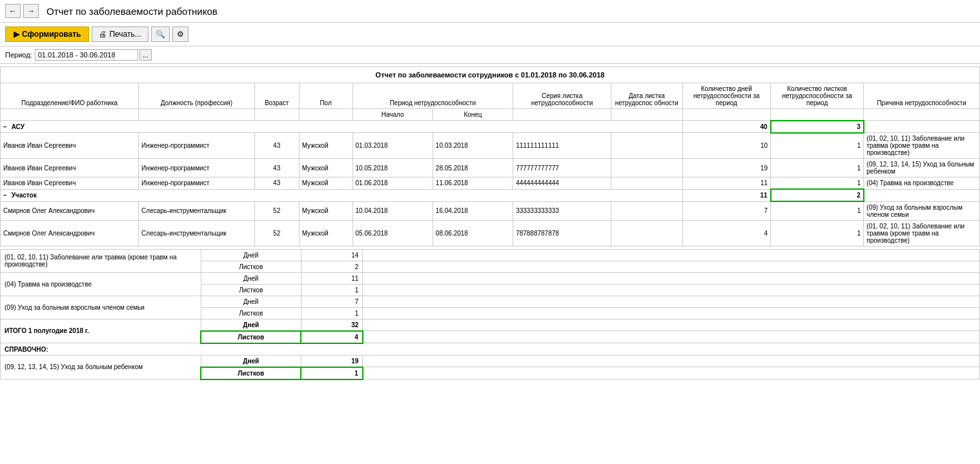 This screenshot has height=464, width=980. I want to click on printer-icon: 🖨, so click(103, 34).